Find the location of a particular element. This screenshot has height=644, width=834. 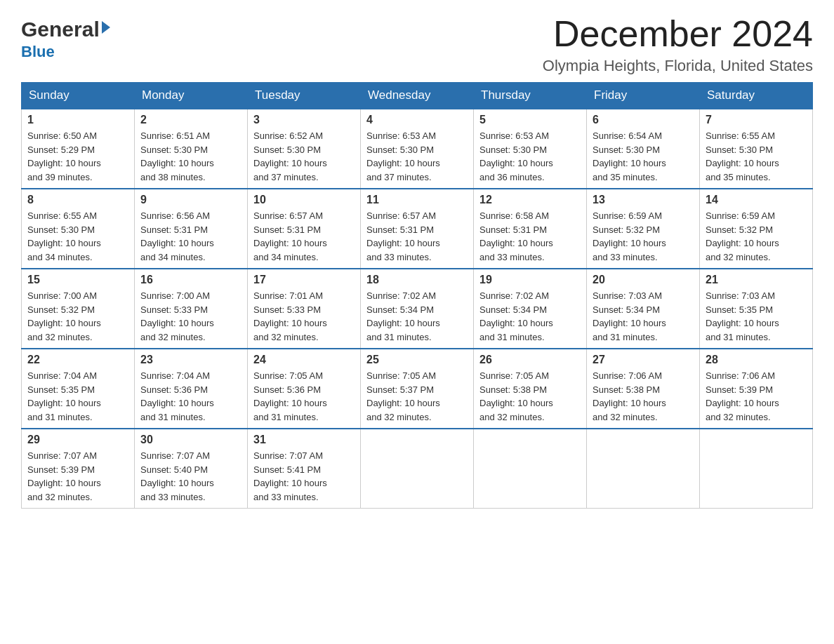

day-number: 13 is located at coordinates (643, 200).